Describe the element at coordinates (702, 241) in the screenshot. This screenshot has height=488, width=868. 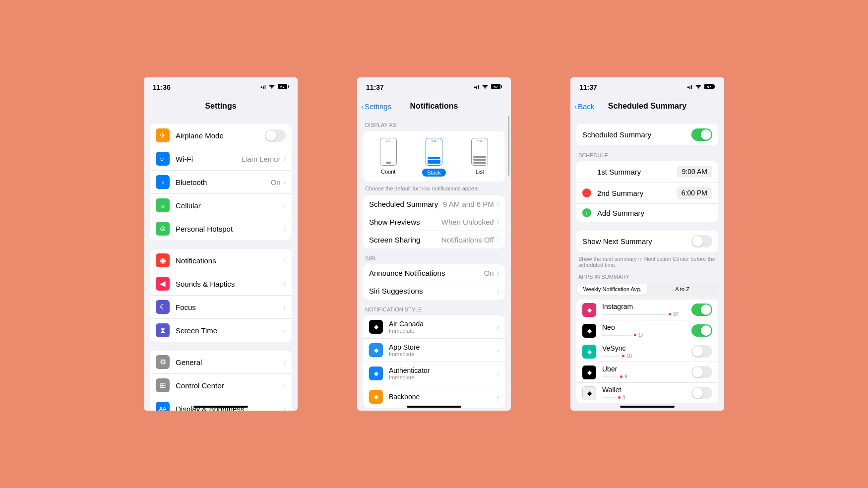
I see `show-next-summary-toggle` at that location.